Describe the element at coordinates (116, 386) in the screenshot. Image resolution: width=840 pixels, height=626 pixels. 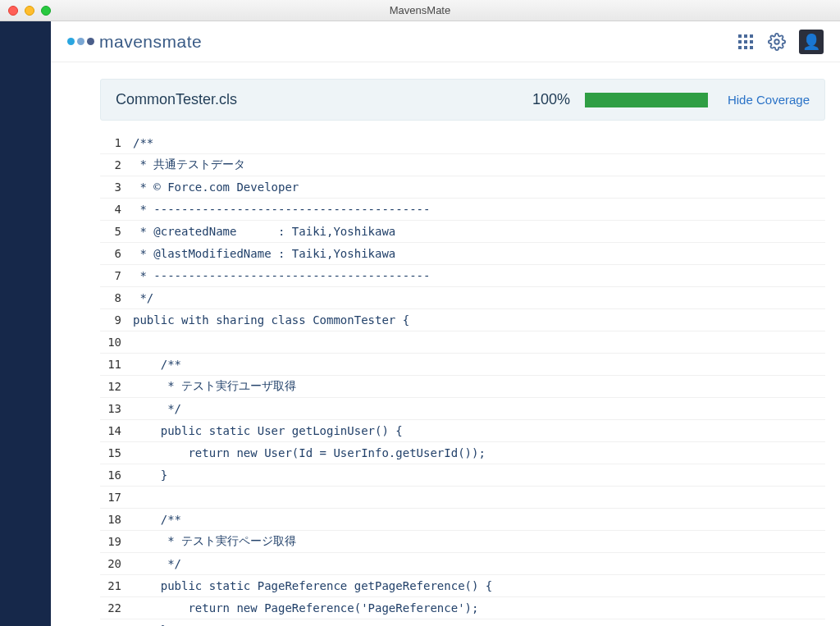
I see `line-number: 12` at that location.